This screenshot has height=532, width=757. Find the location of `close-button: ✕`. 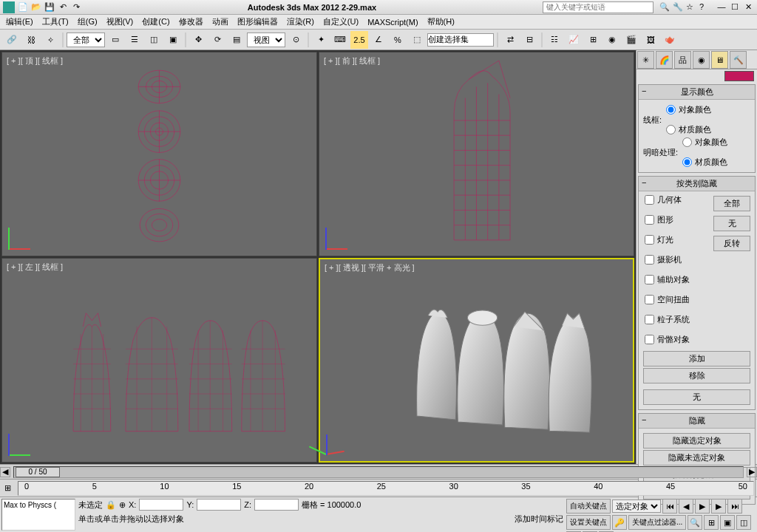

close-button: ✕ is located at coordinates (748, 7).